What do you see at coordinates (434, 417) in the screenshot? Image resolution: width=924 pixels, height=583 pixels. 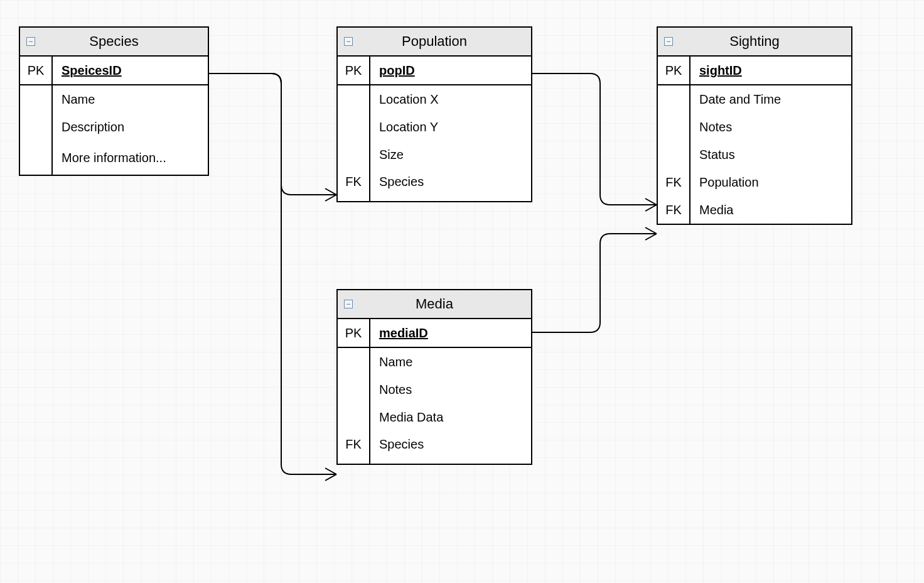 I see `media-attr-row: Media Data` at bounding box center [434, 417].